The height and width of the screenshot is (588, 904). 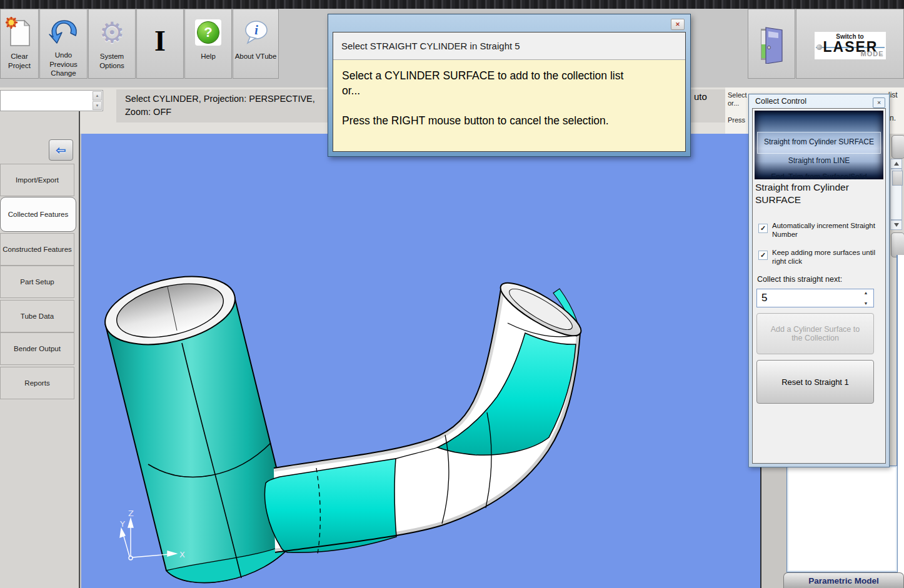 What do you see at coordinates (820, 230) in the screenshot?
I see `auto-increment-checkbox-row: ✓ Automatically increment Straight Numbe…` at bounding box center [820, 230].